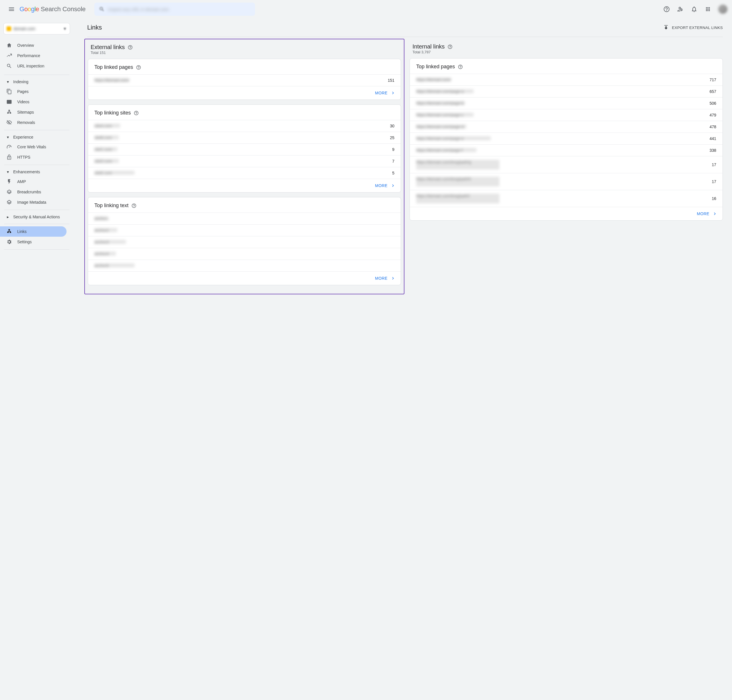  I want to click on table-row: https://domain.com/long/path/i16, so click(566, 199).